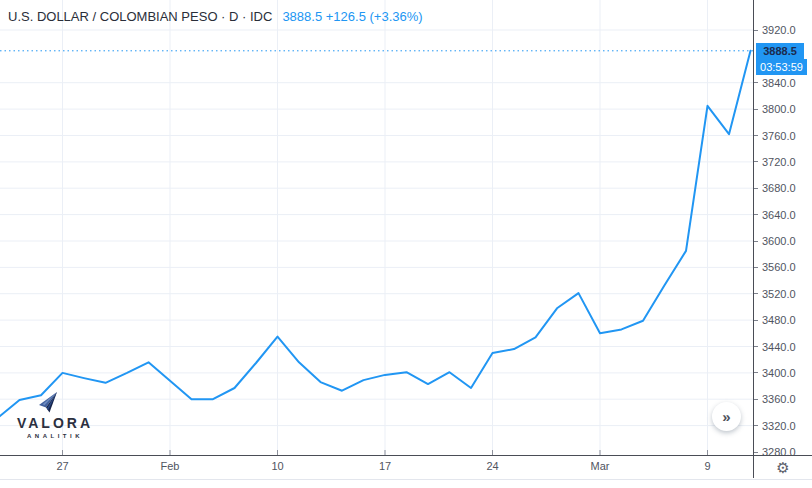 The image size is (812, 488). What do you see at coordinates (779, 267) in the screenshot?
I see `price-axis-label: 3560.0` at bounding box center [779, 267].